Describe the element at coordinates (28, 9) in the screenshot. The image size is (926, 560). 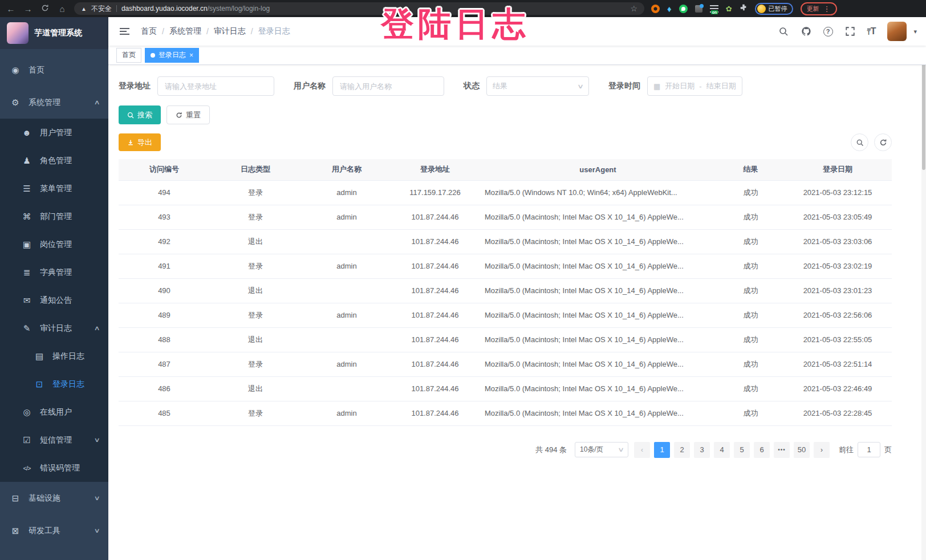
I see `browser-forward-icon: →` at that location.